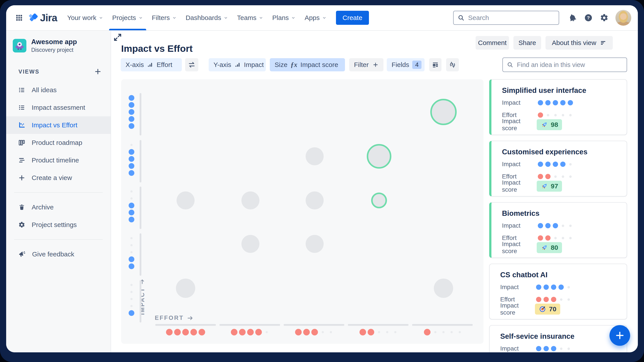 This screenshot has height=362, width=644. I want to click on sidebar-item-product-roadmap: Product roadmap, so click(58, 143).